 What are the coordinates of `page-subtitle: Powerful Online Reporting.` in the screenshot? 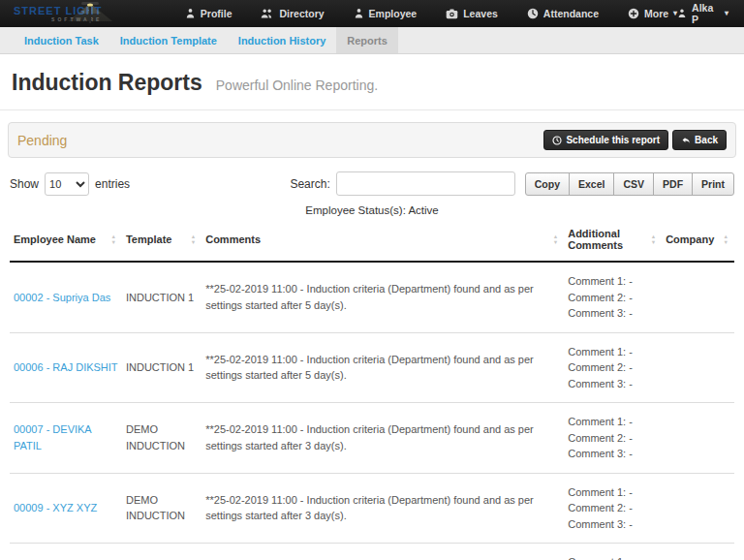 It's located at (296, 85).